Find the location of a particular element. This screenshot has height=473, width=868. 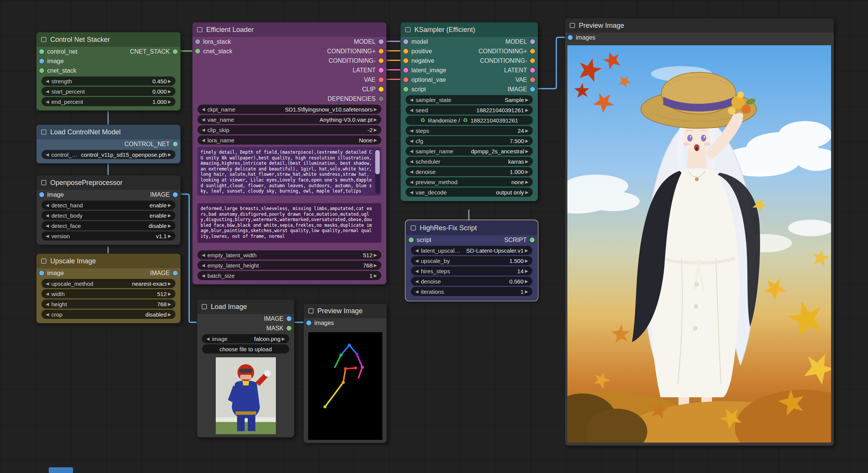

node-titlebar: Load ControlNet Model is located at coordinates (108, 132).